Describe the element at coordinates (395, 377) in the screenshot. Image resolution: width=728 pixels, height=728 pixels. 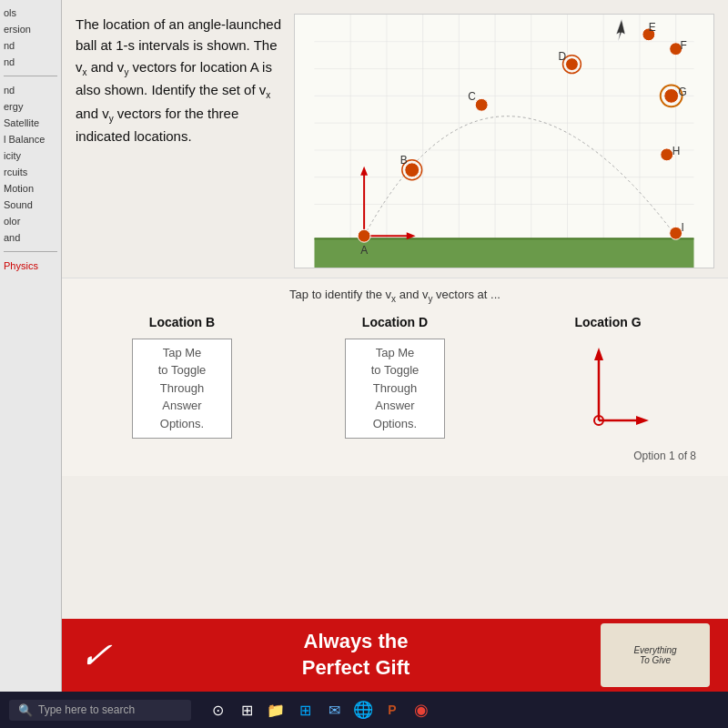
I see `locations-row: Location B Tap Meto ToggleThroughAnswerO…` at that location.